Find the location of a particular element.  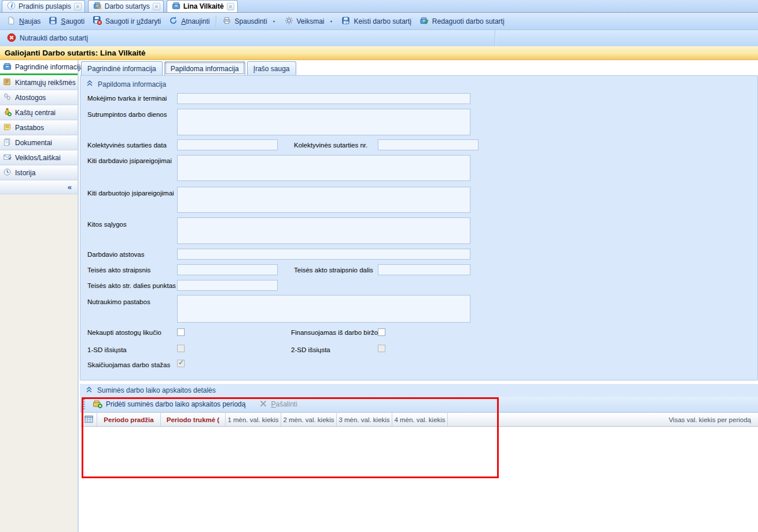

refresh-icon is located at coordinates (174, 21).